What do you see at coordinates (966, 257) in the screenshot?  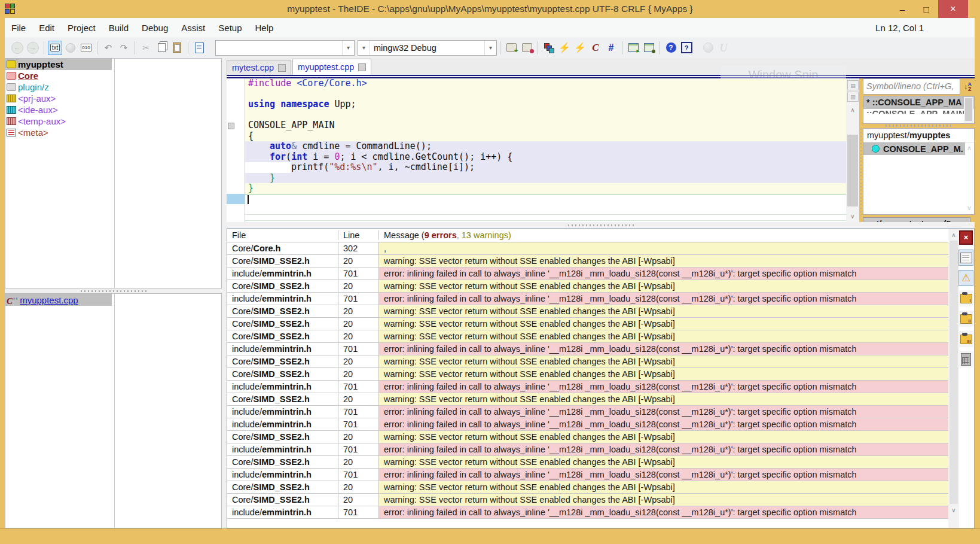 I see `console-output-button` at bounding box center [966, 257].